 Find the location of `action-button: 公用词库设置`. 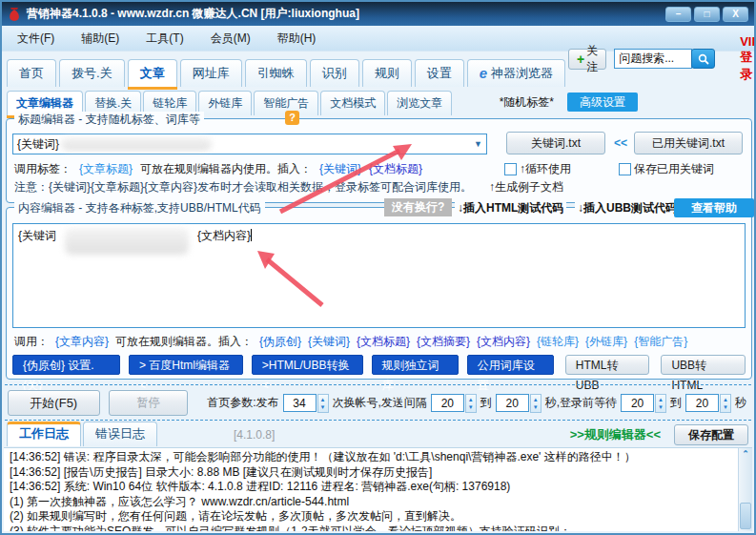

action-button: 公用词库设置 is located at coordinates (511, 364).